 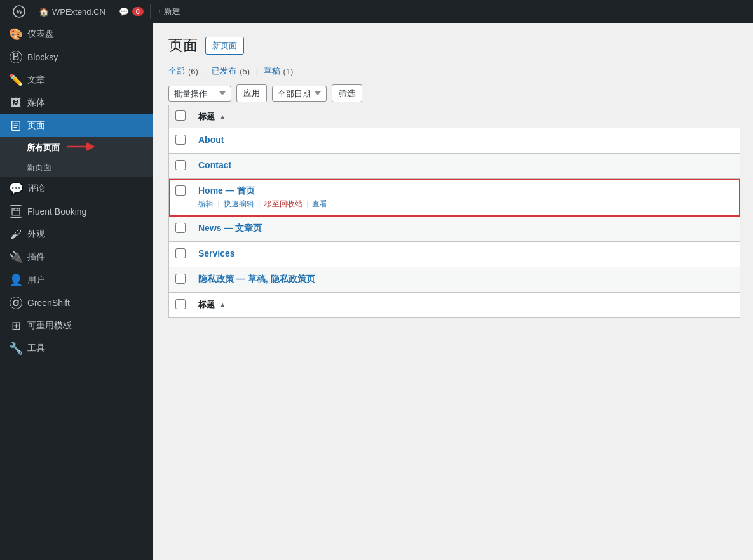 I want to click on row-title-contact: Contact, so click(x=215, y=165).